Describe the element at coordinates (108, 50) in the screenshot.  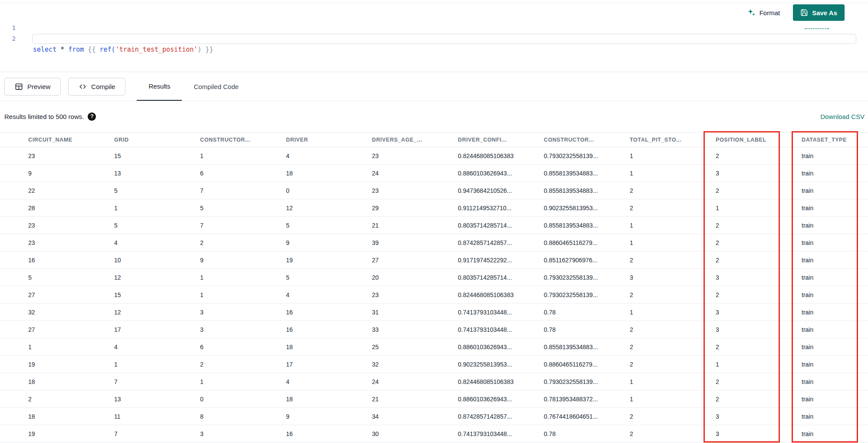
I see `ref-function: ref(` at that location.